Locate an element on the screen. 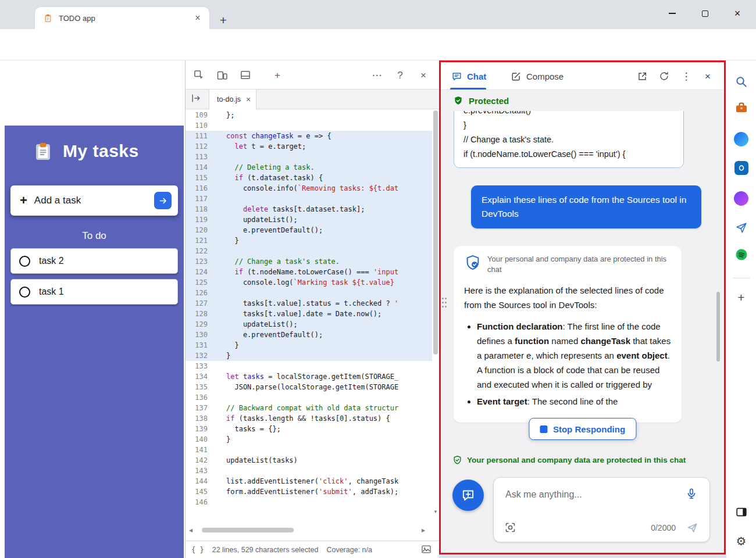 This screenshot has width=756, height=558. code-line: 130 e.preventDefault(); is located at coordinates (309, 335).